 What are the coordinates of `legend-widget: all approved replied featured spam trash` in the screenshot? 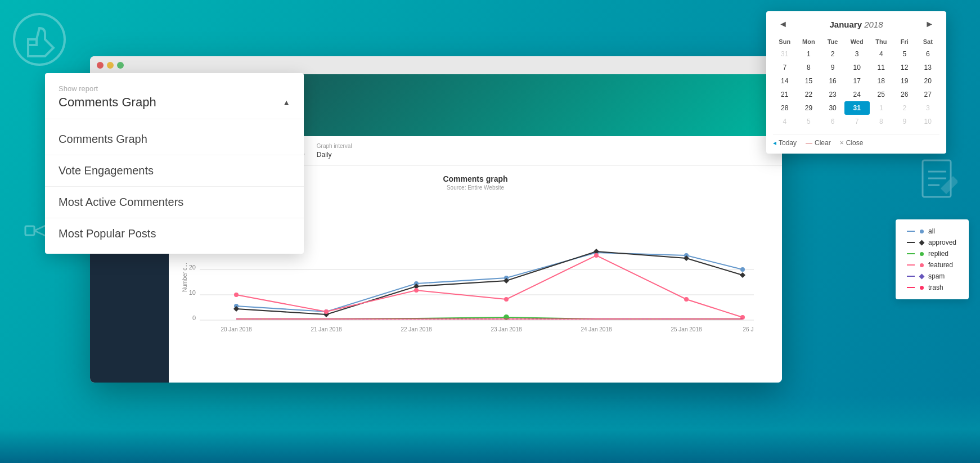 It's located at (932, 259).